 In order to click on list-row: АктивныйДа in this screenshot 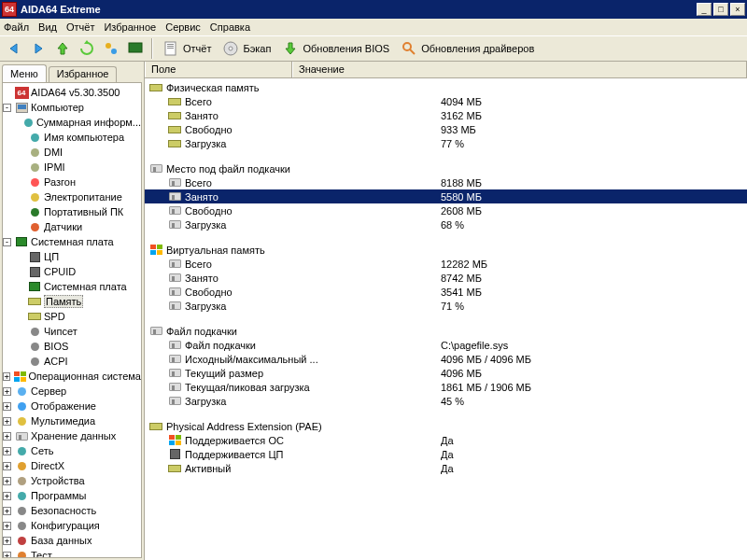, I will do `click(446, 469)`.